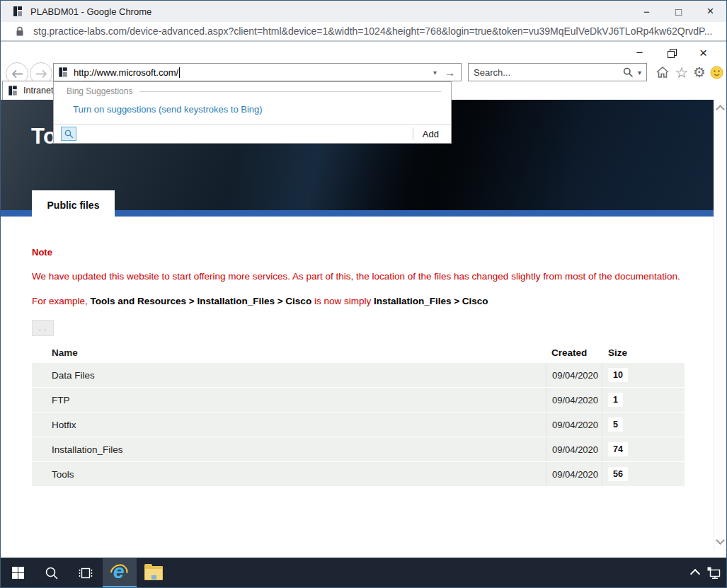  Describe the element at coordinates (252, 113) in the screenshot. I see `bing-suggestions-dropdown: Bing Suggestions Turn on suggestions (se…` at that location.